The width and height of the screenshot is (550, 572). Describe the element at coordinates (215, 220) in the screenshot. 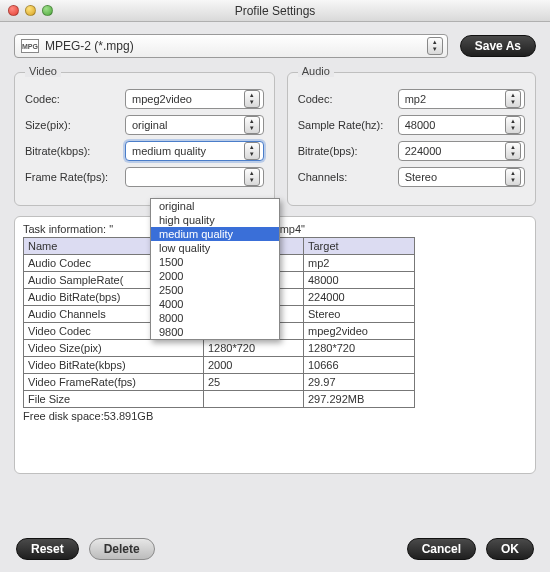

I see `dropdown-item: high quality` at that location.